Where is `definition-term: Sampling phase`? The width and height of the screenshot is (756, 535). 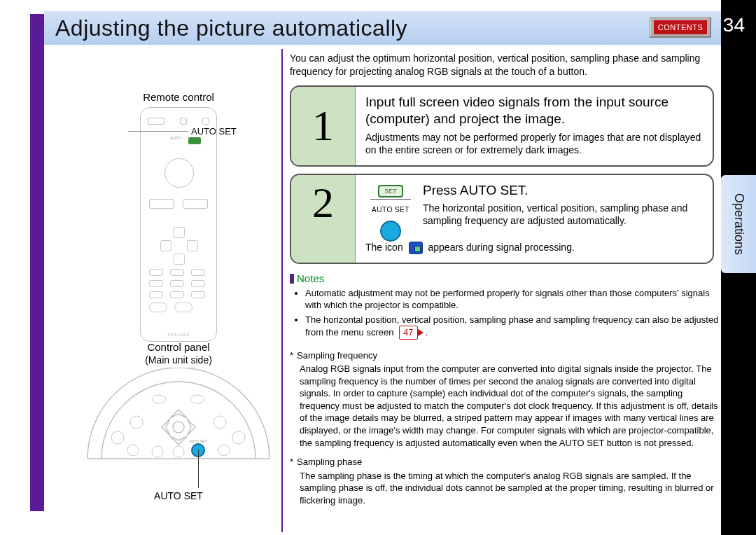
definition-term: Sampling phase is located at coordinates (329, 462).